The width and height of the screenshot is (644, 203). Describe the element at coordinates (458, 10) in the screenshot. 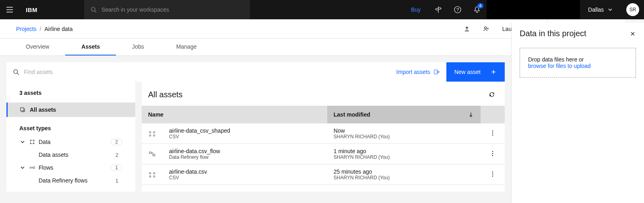

I see `help-button: ?` at that location.